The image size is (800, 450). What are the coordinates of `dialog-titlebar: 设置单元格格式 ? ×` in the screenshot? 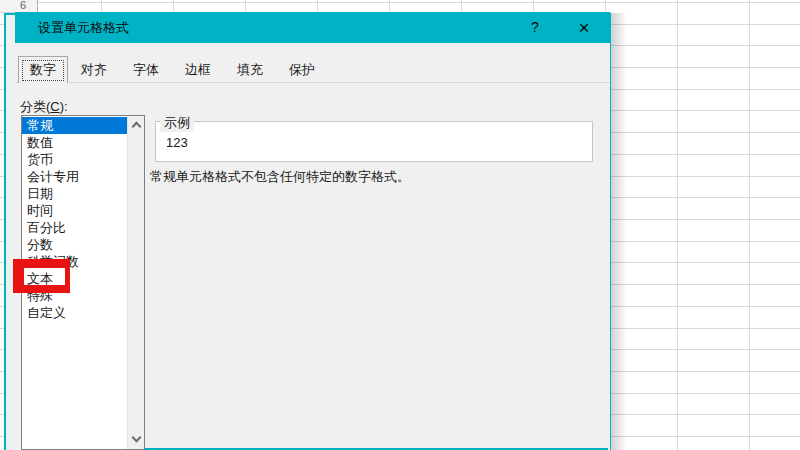 It's located at (312, 28).